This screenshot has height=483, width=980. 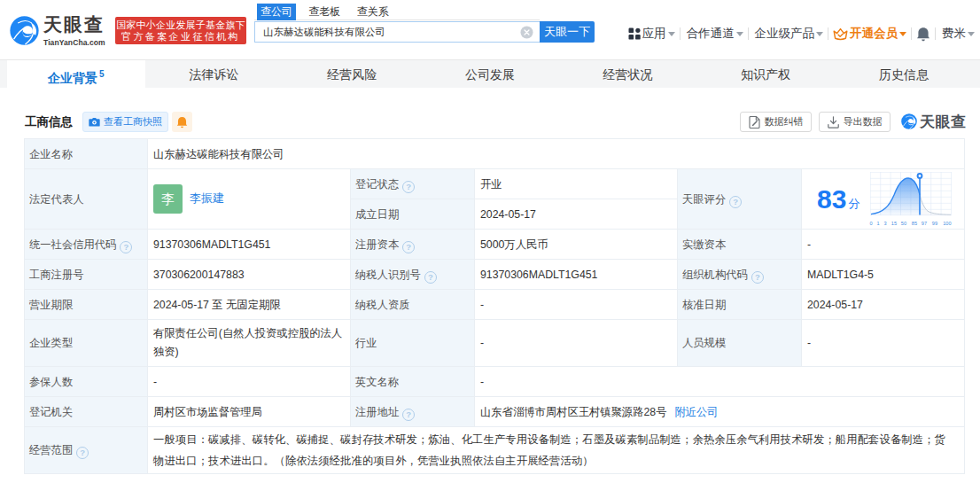 I want to click on tick-label: 100, so click(x=946, y=223).